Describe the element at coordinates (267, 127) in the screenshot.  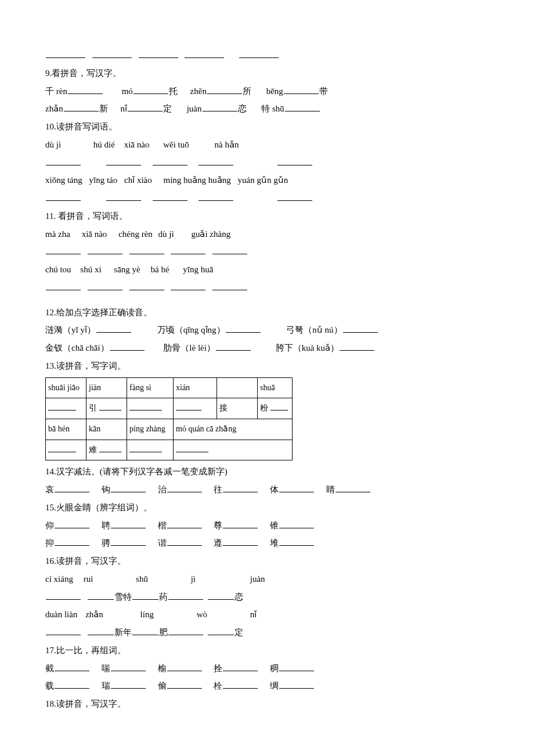
I see `q10-title: 10.读拼音写词语。` at that location.